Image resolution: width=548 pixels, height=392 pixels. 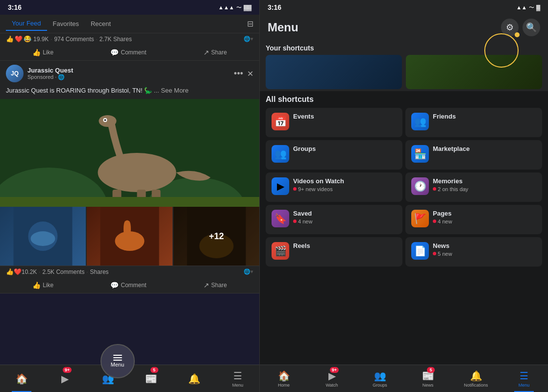 I want to click on post1-shares: 2.7K Shares, so click(x=116, y=39).